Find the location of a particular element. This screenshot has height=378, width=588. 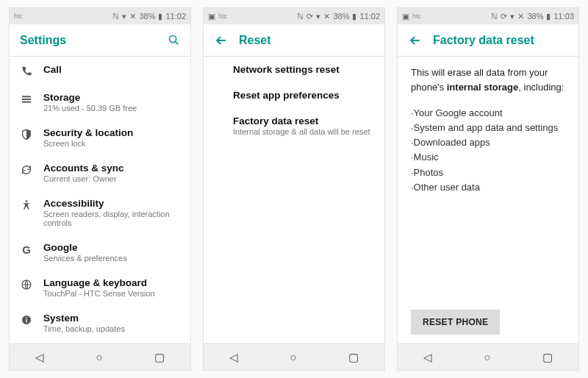

row-title: System is located at coordinates (112, 318).